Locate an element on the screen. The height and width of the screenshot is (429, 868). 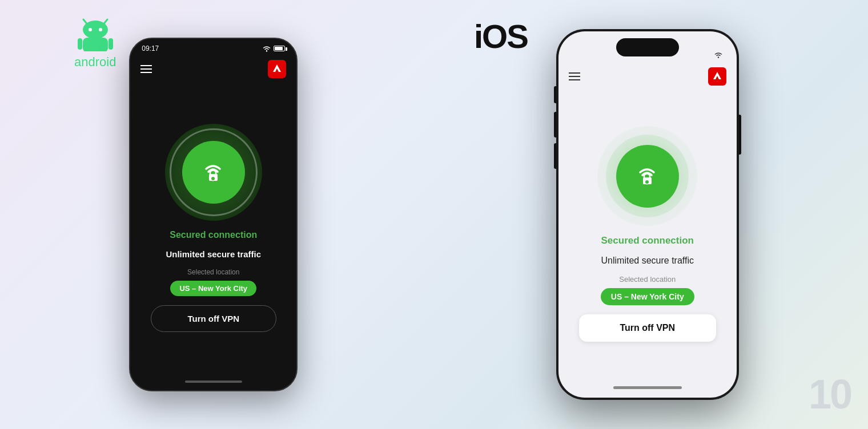
avira-icon-android is located at coordinates (277, 69).